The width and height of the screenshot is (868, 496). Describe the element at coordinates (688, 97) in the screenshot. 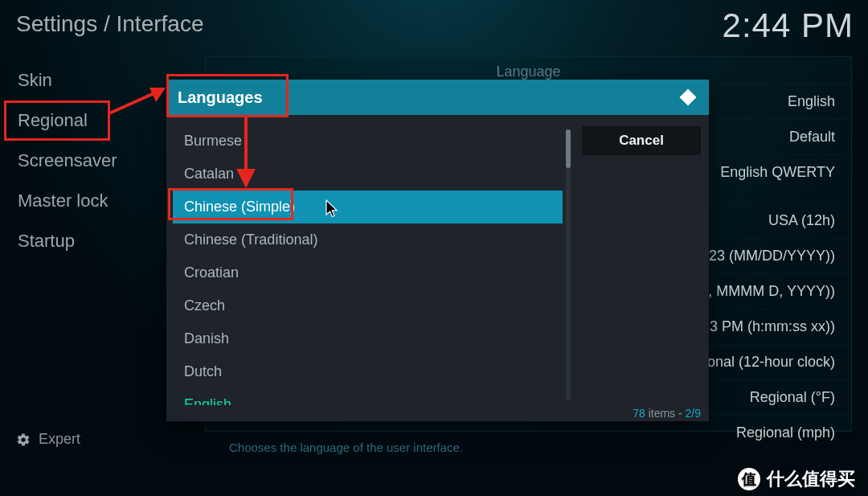

I see `kodi-logo-icon` at that location.